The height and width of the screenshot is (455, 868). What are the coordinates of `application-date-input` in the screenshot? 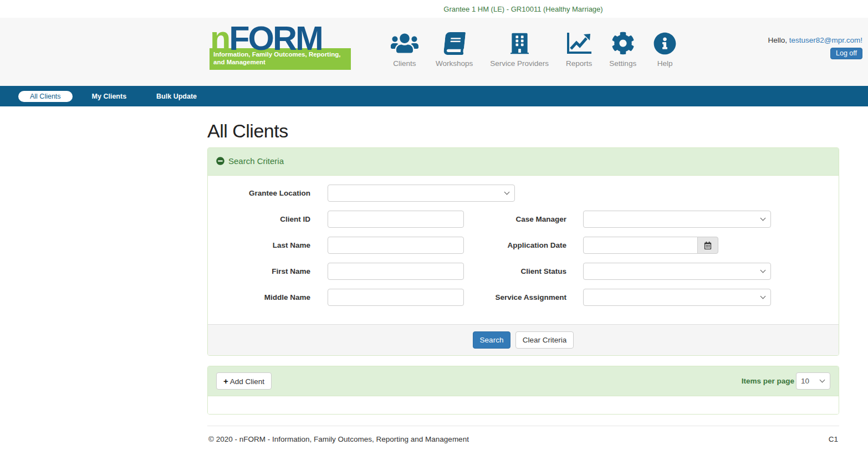 It's located at (641, 245).